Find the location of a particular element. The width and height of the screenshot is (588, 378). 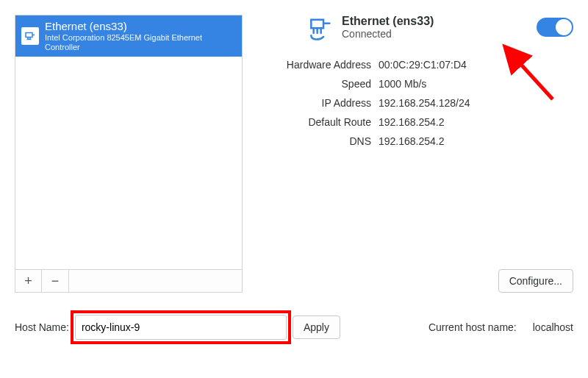

ip-label: IP Address is located at coordinates (316, 103).